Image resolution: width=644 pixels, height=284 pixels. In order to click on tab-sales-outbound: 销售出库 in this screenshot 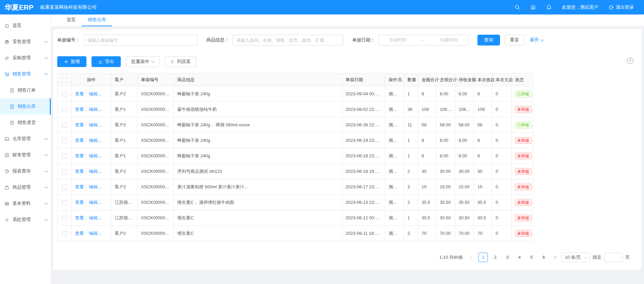, I will do `click(97, 20)`.